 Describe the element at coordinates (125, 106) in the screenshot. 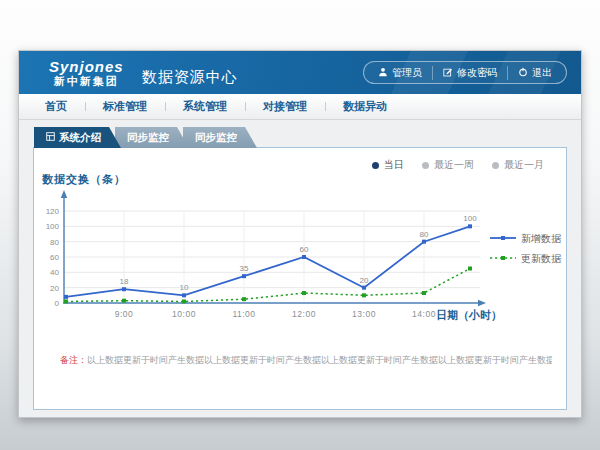

I see `nav-item-2: 标准管理` at that location.